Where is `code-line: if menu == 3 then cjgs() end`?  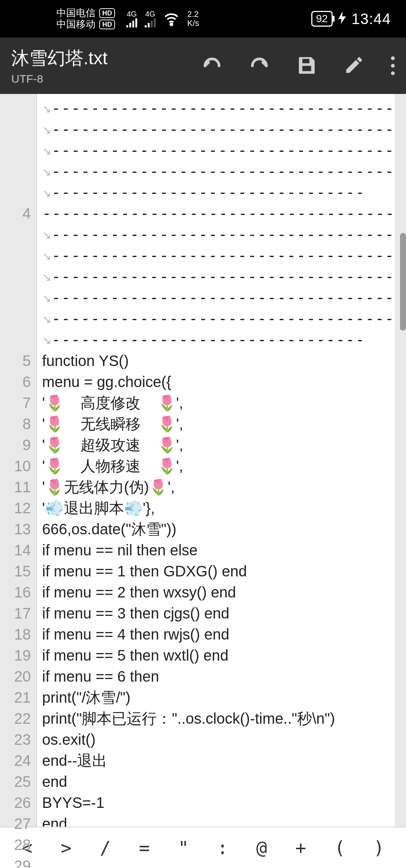 code-line: if menu == 3 then cjgs() end is located at coordinates (215, 613).